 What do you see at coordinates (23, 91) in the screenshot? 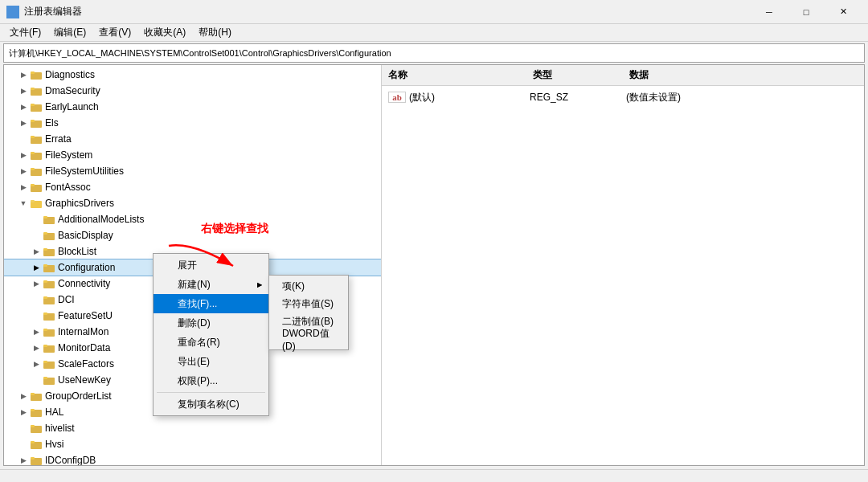
I see `toggle-dmasecurity` at bounding box center [23, 91].